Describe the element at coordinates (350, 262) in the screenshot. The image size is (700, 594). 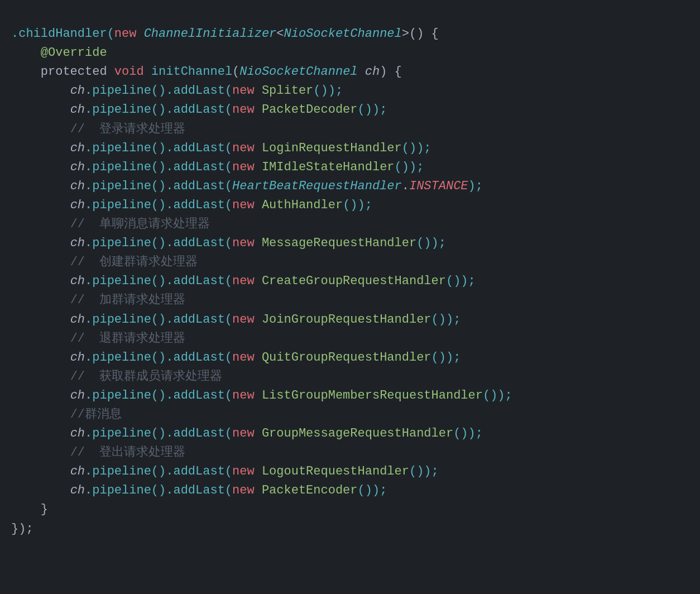
I see `line-13: // 创建群请求处理器` at that location.